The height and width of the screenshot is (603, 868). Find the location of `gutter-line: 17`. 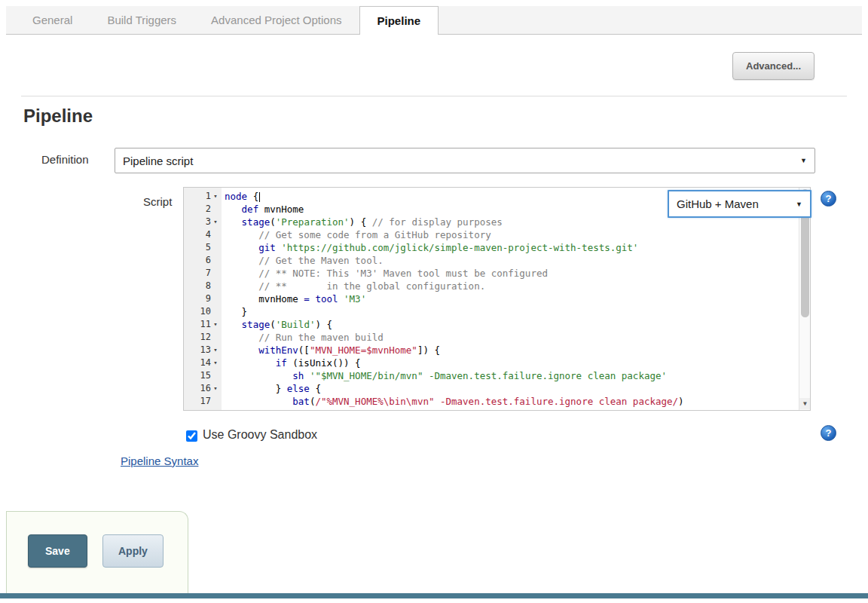

gutter-line: 17 is located at coordinates (203, 401).